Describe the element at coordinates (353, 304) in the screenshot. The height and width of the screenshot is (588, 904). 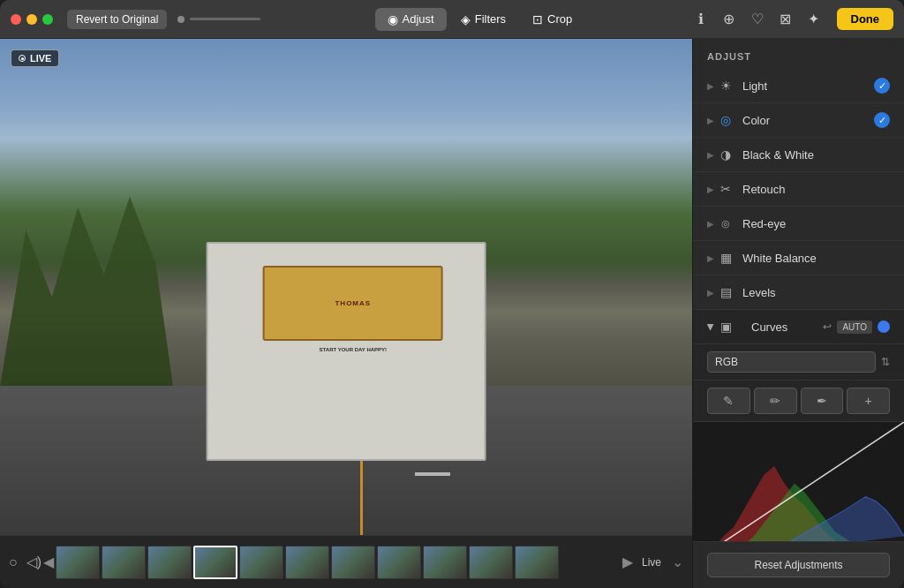
I see `truck-sign: THOMAS` at that location.